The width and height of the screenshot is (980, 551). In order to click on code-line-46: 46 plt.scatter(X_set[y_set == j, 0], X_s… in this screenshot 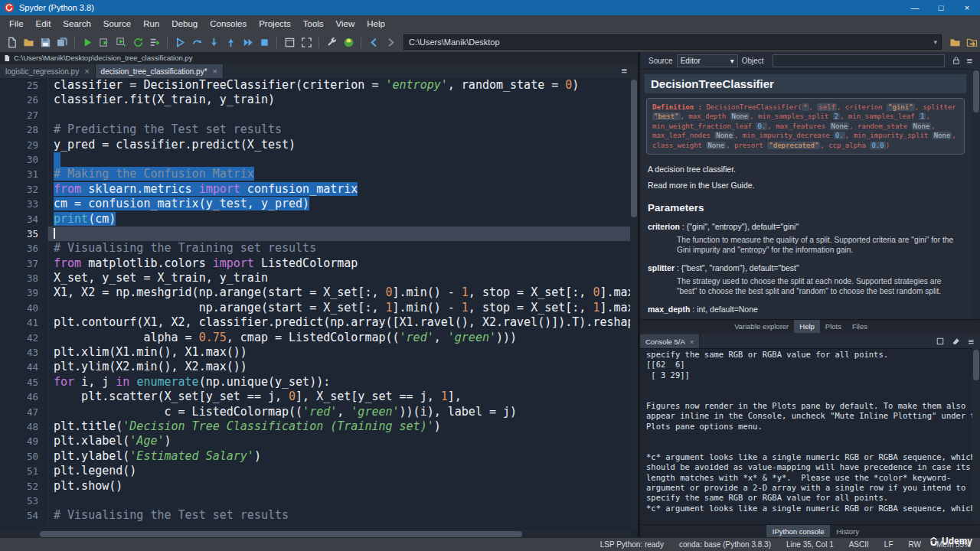, I will do `click(315, 396)`.